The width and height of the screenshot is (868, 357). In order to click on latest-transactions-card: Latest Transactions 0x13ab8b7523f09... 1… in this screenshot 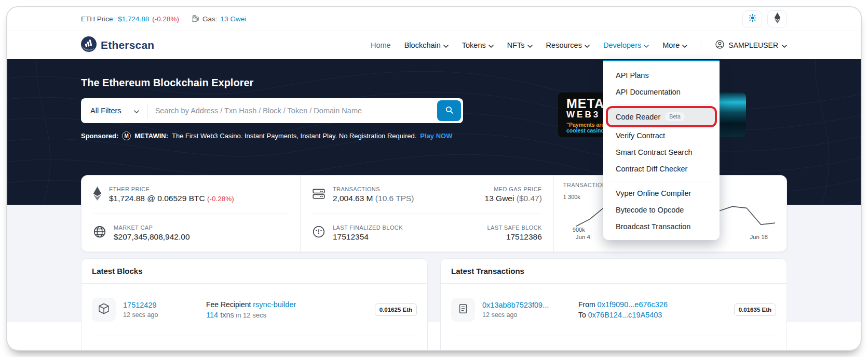, I will do `click(614, 305)`.